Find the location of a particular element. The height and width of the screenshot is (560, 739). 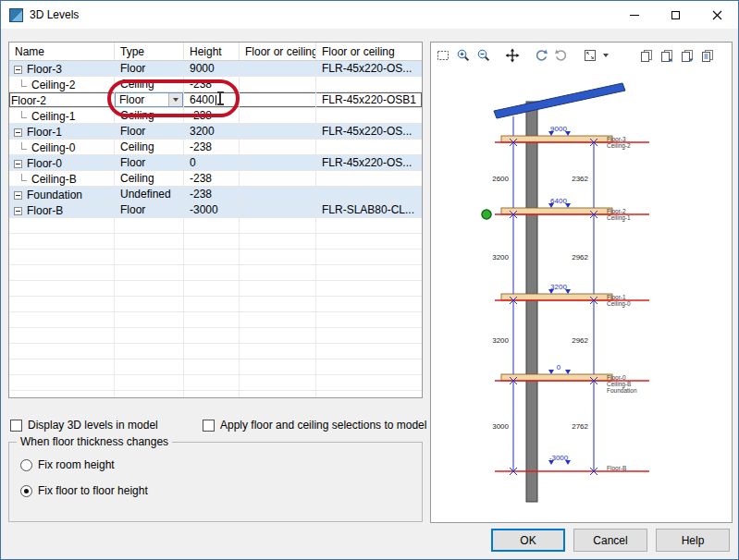

minimize-button is located at coordinates (634, 15).